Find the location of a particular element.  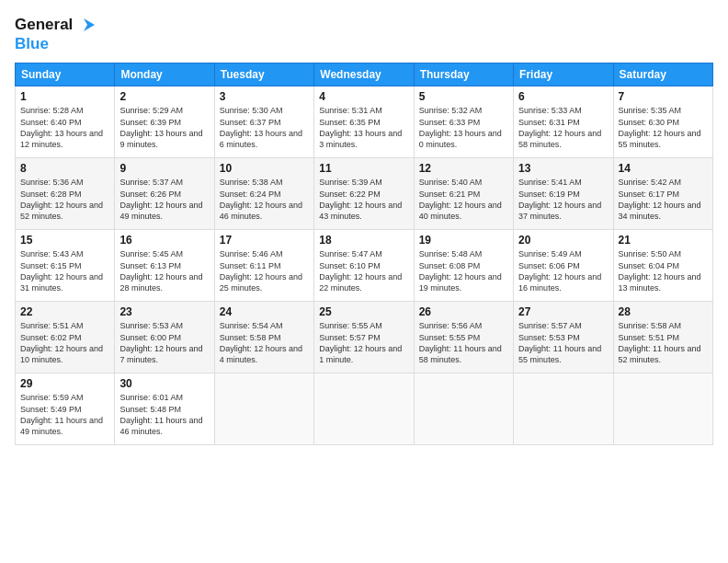

calendar-cell: 9Sunrise: 5:37 AMSunset: 6:26 PMDaylight… is located at coordinates (165, 194).